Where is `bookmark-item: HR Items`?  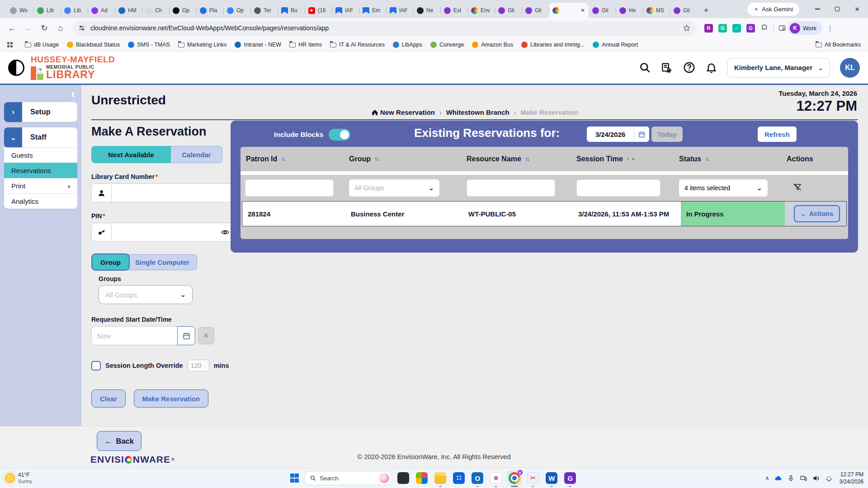
bookmark-item: HR Items is located at coordinates (306, 45).